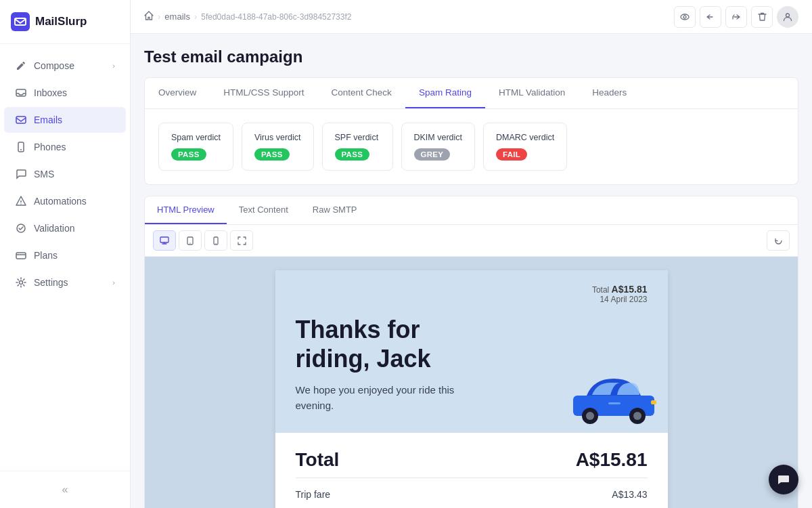 The height and width of the screenshot is (508, 812). What do you see at coordinates (602, 290) in the screenshot?
I see `receipt-label: Total` at bounding box center [602, 290].